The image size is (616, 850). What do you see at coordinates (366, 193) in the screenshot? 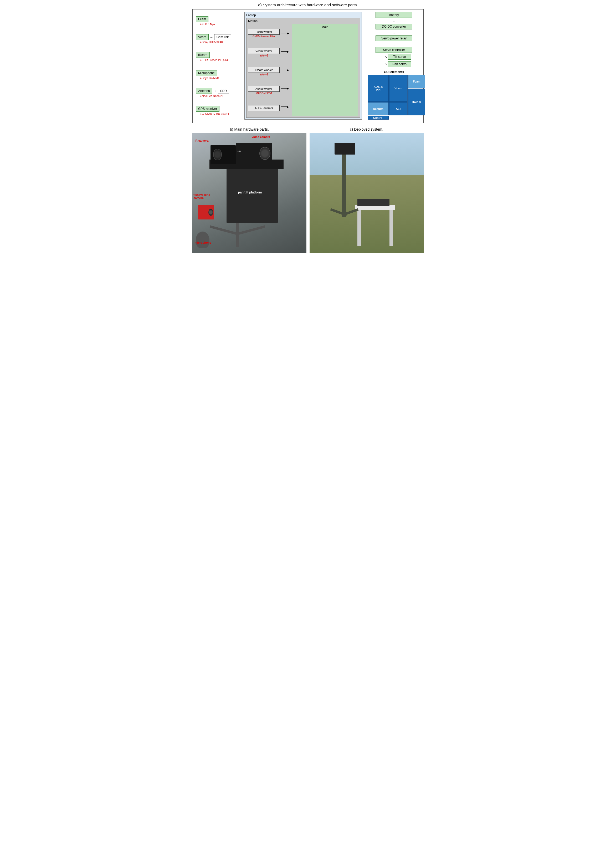
I see `photo-c` at bounding box center [366, 193].